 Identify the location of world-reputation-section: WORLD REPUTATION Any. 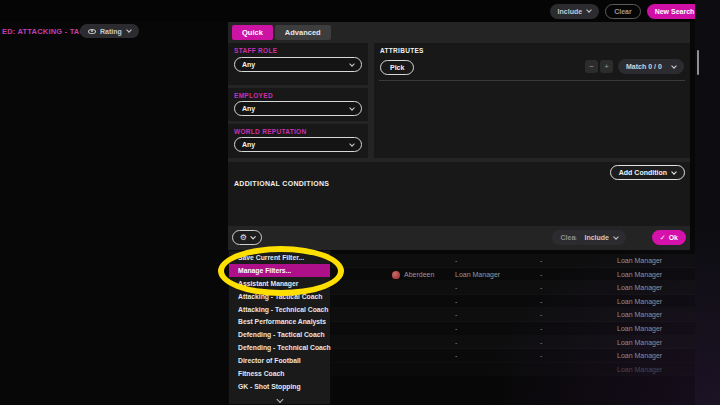
(298, 141).